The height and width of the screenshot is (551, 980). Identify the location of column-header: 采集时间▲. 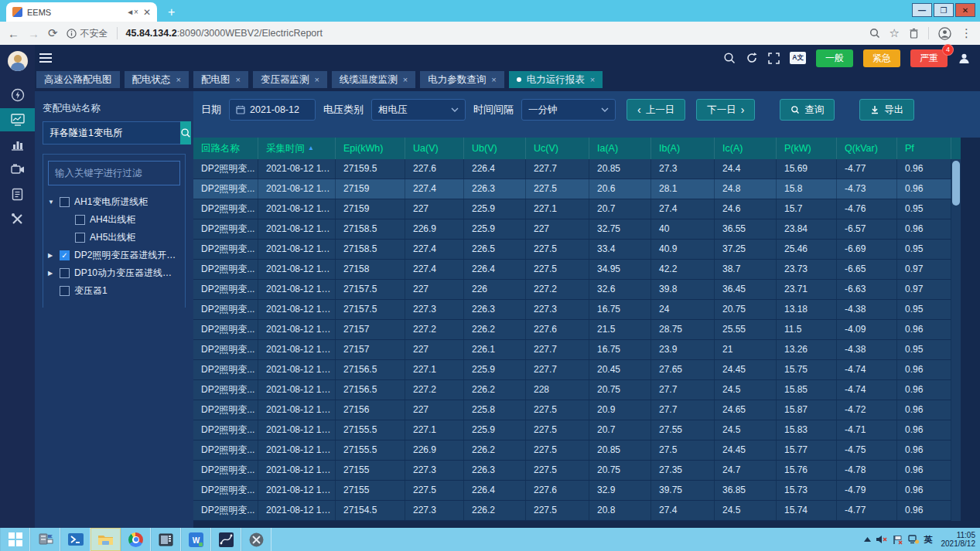
(297, 148).